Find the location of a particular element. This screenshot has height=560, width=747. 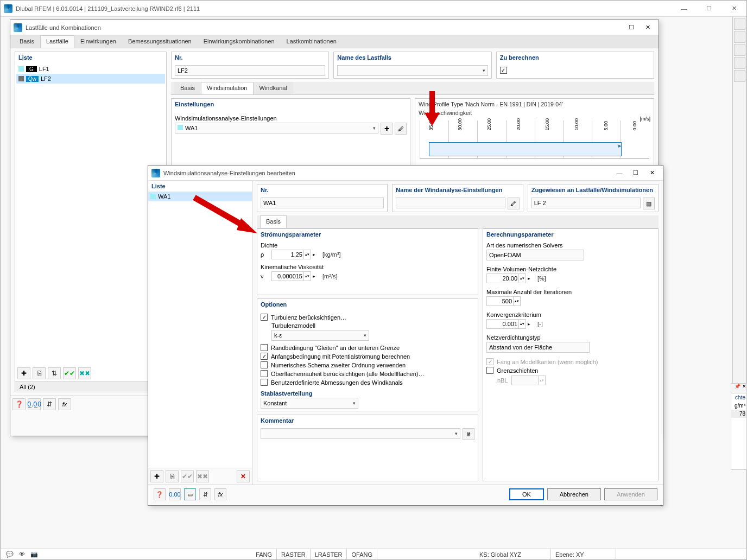

subtab-basis: Basis is located at coordinates (188, 88).